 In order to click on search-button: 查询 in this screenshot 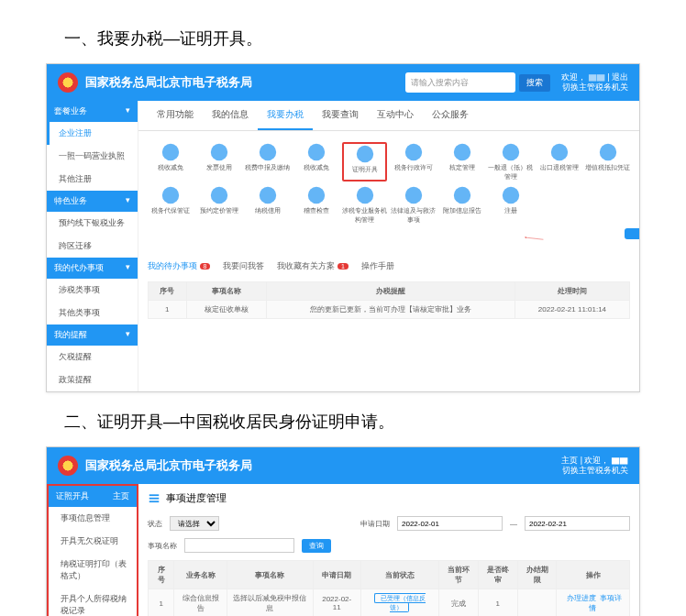, I will do `click(316, 546)`.